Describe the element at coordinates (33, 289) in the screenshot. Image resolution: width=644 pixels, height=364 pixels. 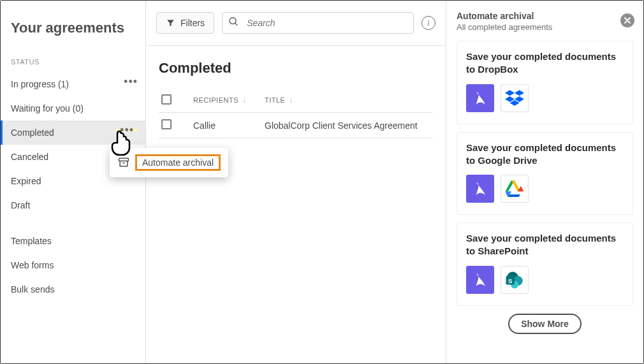
I see `nav-item-label: Bulk sends` at that location.